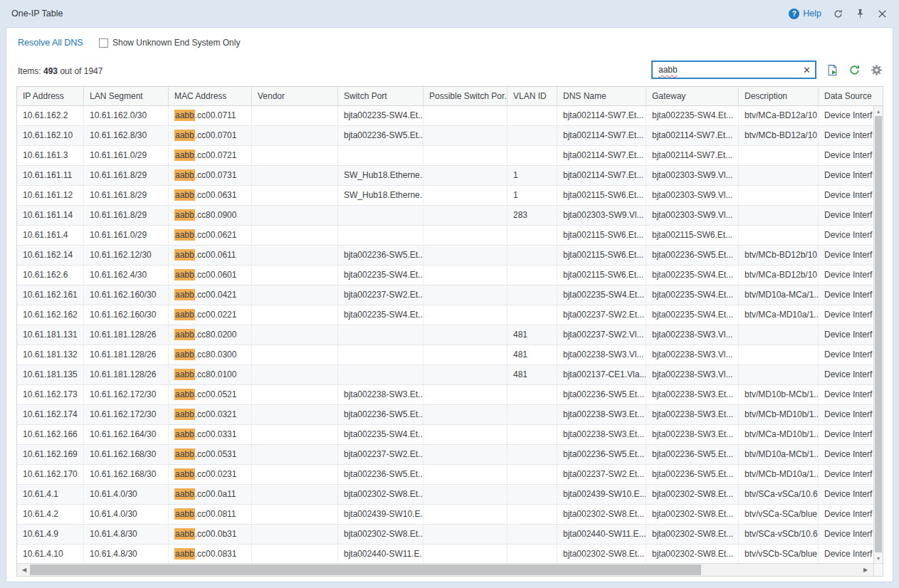  Describe the element at coordinates (450, 569) in the screenshot. I see `horizontal-scrollbar: ◀ ▶` at that location.